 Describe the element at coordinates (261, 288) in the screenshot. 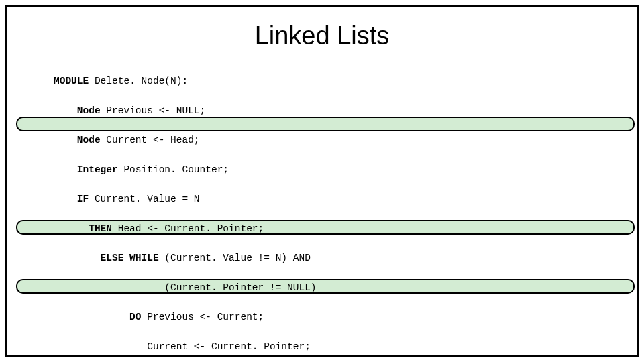

I see `code-line: (Current. Pointer != NULL)` at that location.